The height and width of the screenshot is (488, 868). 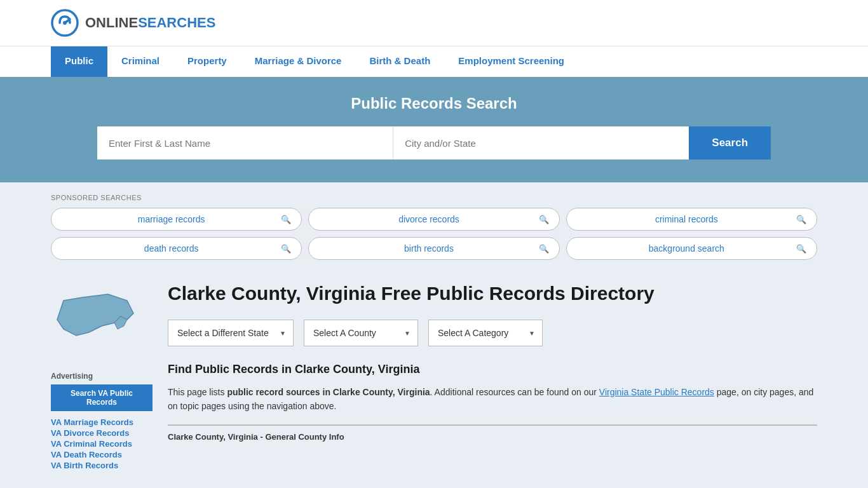 What do you see at coordinates (150, 23) in the screenshot?
I see `logo-text: ONLINESEARCHES` at bounding box center [150, 23].